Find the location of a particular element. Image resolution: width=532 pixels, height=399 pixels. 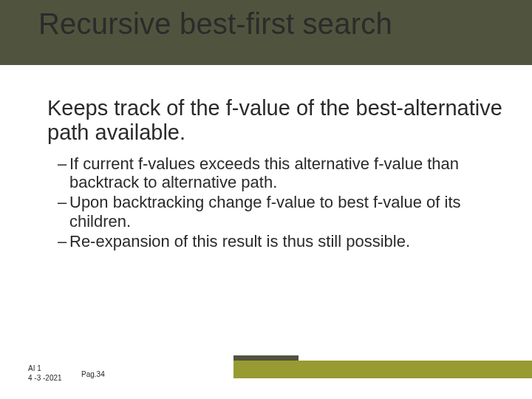

lead-paragraph: Keeps track of the f-value of the best-a… is located at coordinates (276, 121).